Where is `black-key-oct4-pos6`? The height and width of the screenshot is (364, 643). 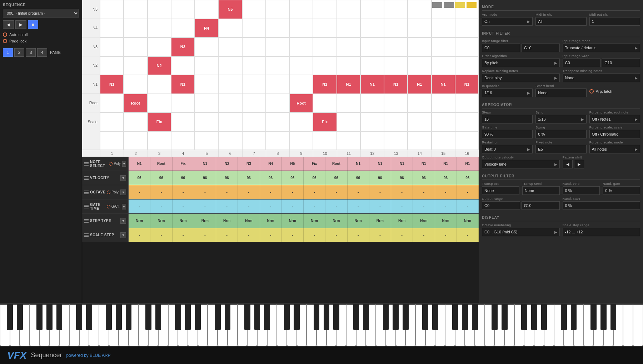
black-key-oct4-pos6 is located at coordinates (337, 317).